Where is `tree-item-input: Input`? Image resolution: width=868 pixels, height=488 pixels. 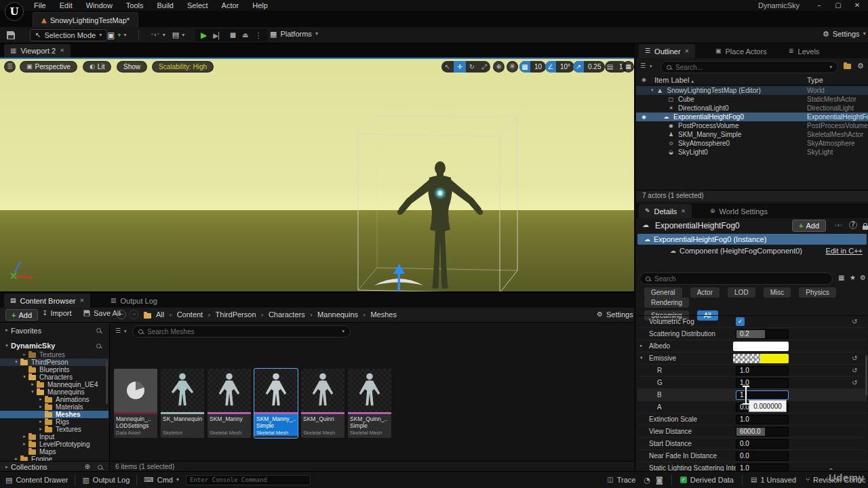
tree-item-input: Input is located at coordinates (54, 436).